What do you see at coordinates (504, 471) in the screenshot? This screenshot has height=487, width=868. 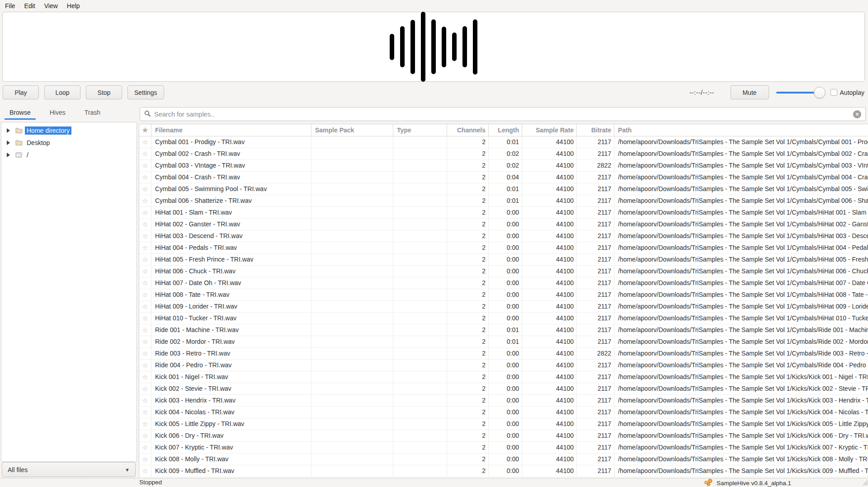 I see `table-row: ☆Kick 009 - Muffled - TRI.wav20:00441002…` at bounding box center [504, 471].